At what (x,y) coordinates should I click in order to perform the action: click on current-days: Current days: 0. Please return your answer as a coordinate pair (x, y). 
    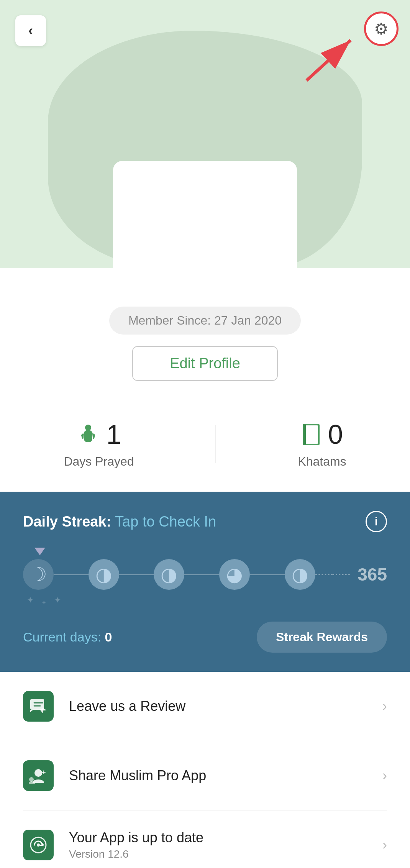
    Looking at the image, I should click on (67, 637).